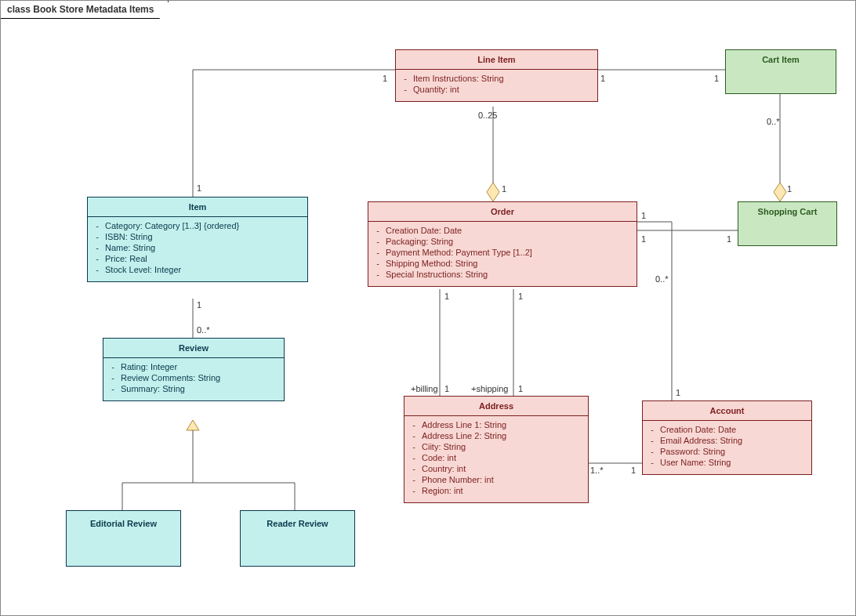 Image resolution: width=856 pixels, height=616 pixels. What do you see at coordinates (727, 437) in the screenshot?
I see `class-account: Account -Creation Date: Date-Email Addre…` at bounding box center [727, 437].